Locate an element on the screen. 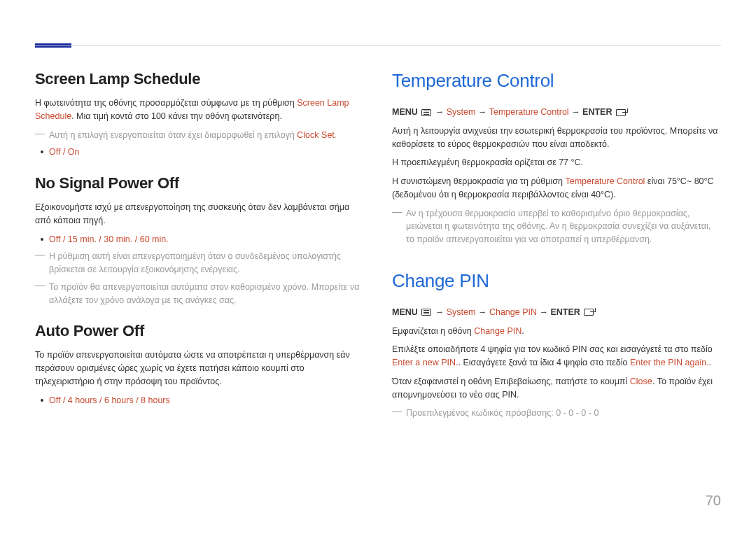  bullet-auto-power-options: Off / 4 hours / 6 hours / 8 hours is located at coordinates (200, 400).